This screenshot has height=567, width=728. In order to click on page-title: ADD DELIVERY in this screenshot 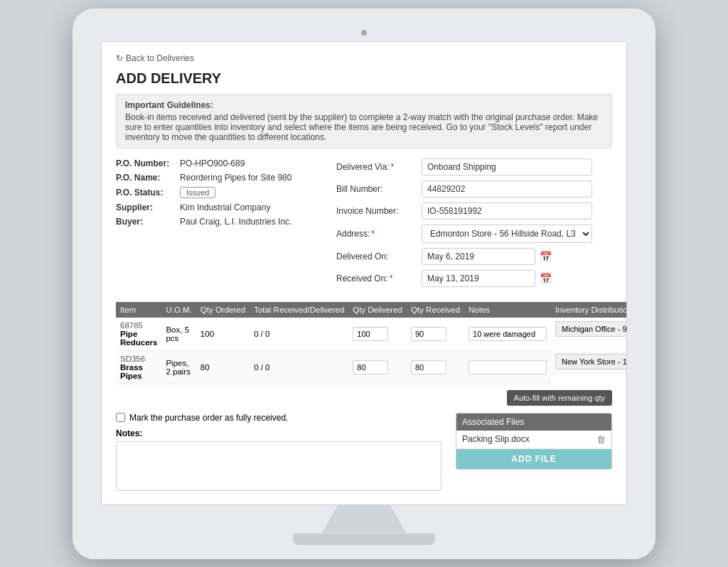, I will do `click(364, 78)`.